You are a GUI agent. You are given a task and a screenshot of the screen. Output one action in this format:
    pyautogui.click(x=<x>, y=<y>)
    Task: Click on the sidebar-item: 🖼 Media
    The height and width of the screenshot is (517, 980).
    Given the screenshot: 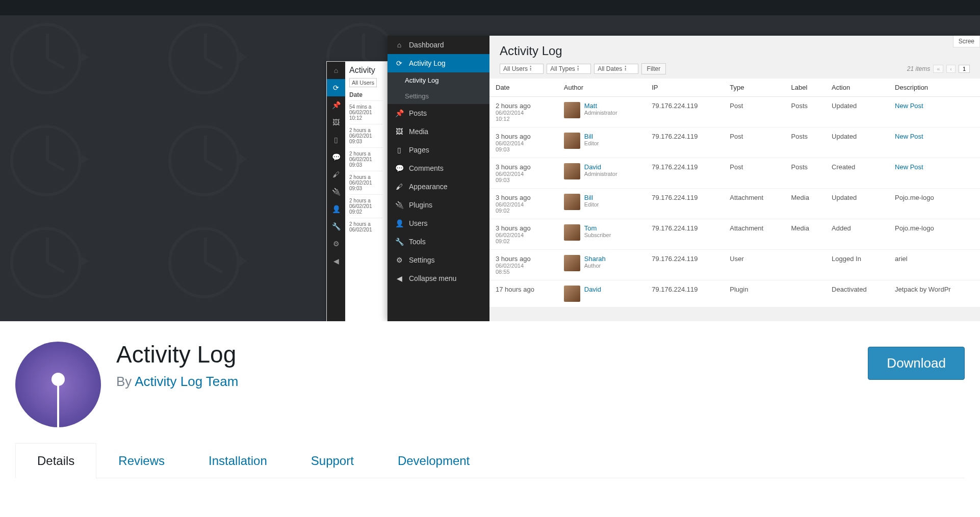 What is the action you would take?
    pyautogui.click(x=439, y=132)
    